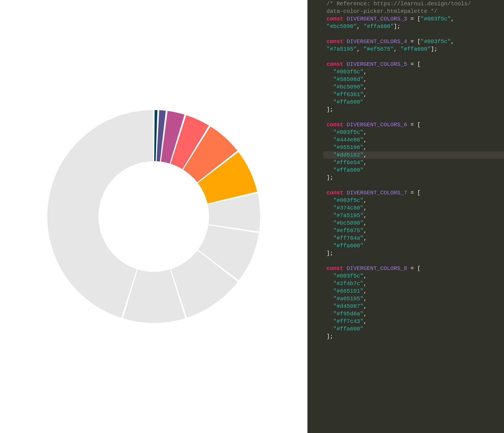 Image resolution: width=504 pixels, height=433 pixels. Describe the element at coordinates (362, 26) in the screenshot. I see `code-content: "#bc5090", "#ffa600"];` at that location.